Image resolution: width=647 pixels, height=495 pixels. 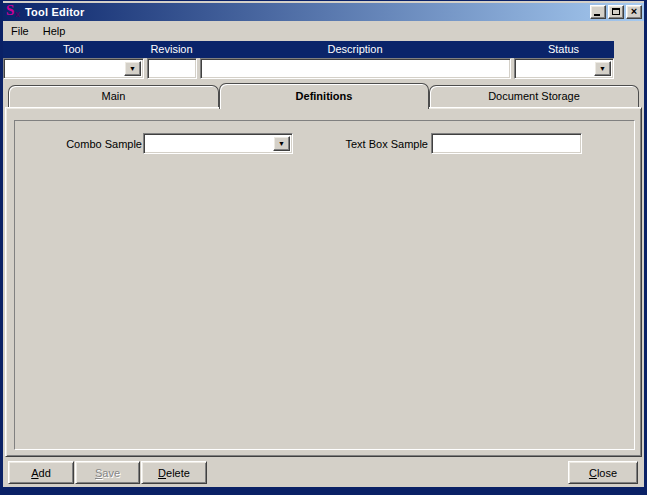 I want to click on window-controls: ×, so click(x=616, y=12).